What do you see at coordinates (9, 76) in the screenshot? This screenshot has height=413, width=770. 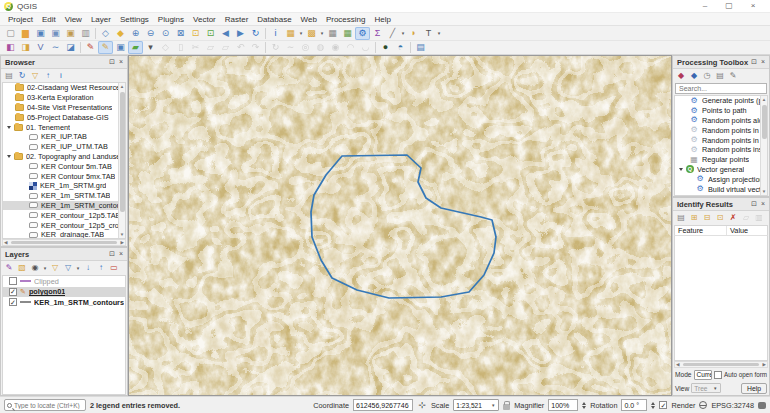 I see `add-selected-layers-icon: ▤` at bounding box center [9, 76].